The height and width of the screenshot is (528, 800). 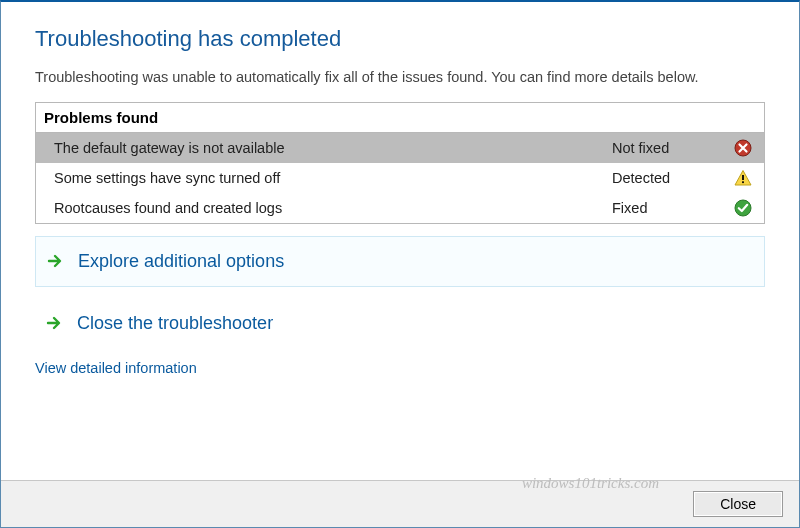 I want to click on close-the-troubleshooter: Close the troubleshooter, so click(x=400, y=324).